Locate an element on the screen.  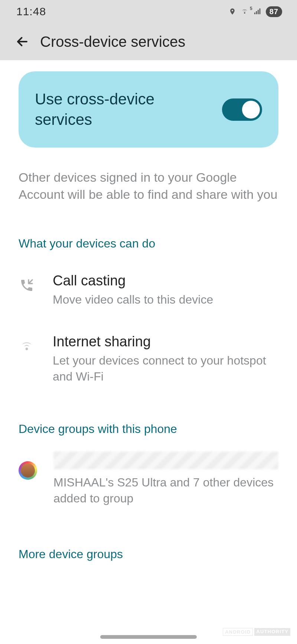
wifi-band: 5 is located at coordinates (251, 9).